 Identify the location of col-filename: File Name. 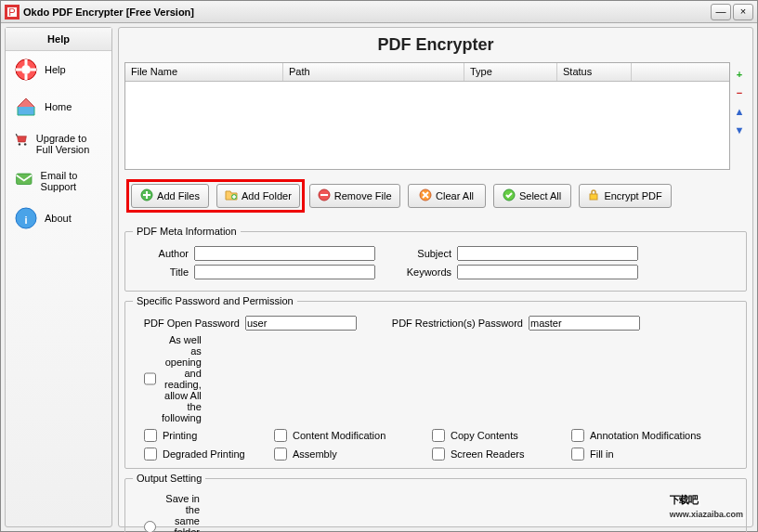
(204, 72).